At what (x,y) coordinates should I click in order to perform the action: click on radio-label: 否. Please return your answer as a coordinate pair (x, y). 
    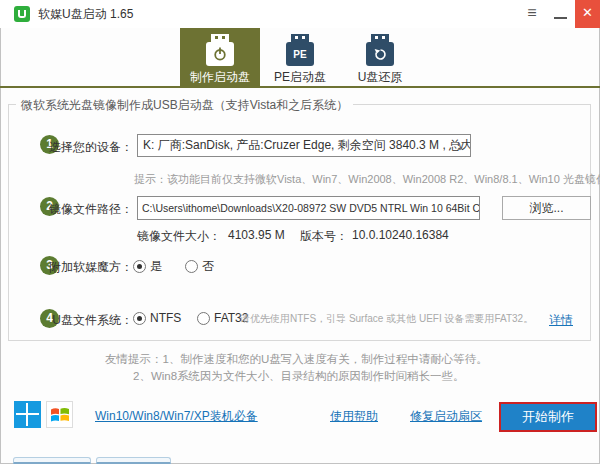
    Looking at the image, I should click on (208, 266).